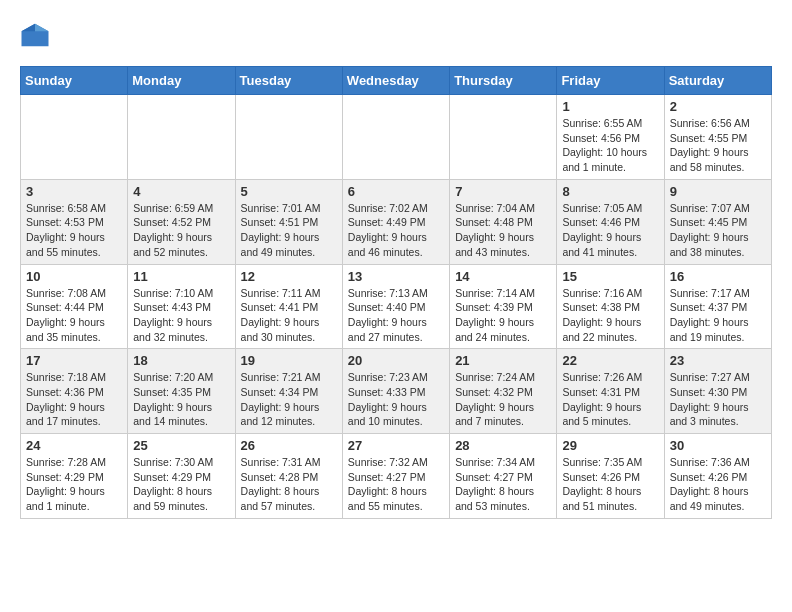 The image size is (792, 612). I want to click on day-info: Sunrise: 7:13 AM Sunset: 4:40 PM Dayligh…, so click(396, 316).